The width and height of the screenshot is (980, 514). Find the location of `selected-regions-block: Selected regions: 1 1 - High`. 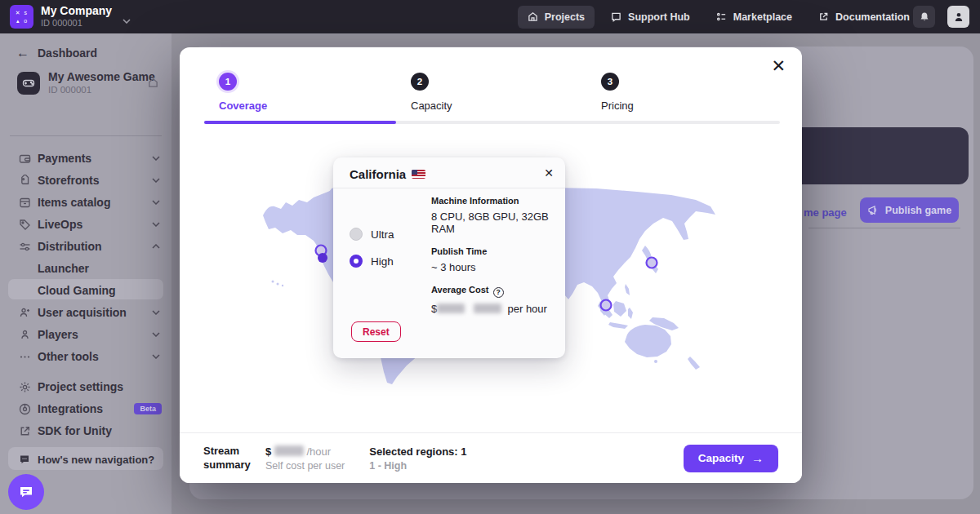

selected-regions-block: Selected regions: 1 1 - High is located at coordinates (418, 459).